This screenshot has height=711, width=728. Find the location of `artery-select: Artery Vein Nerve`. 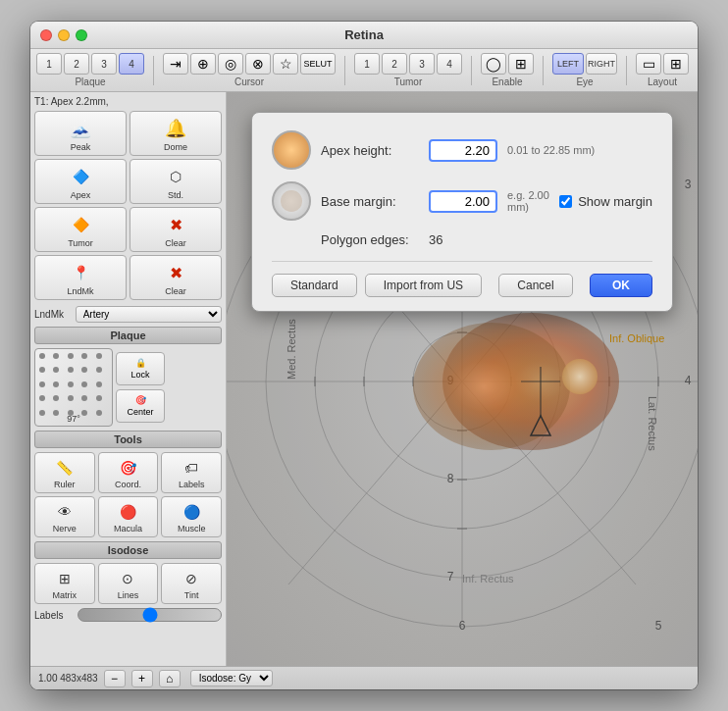

artery-select: Artery Vein Nerve is located at coordinates (149, 314).